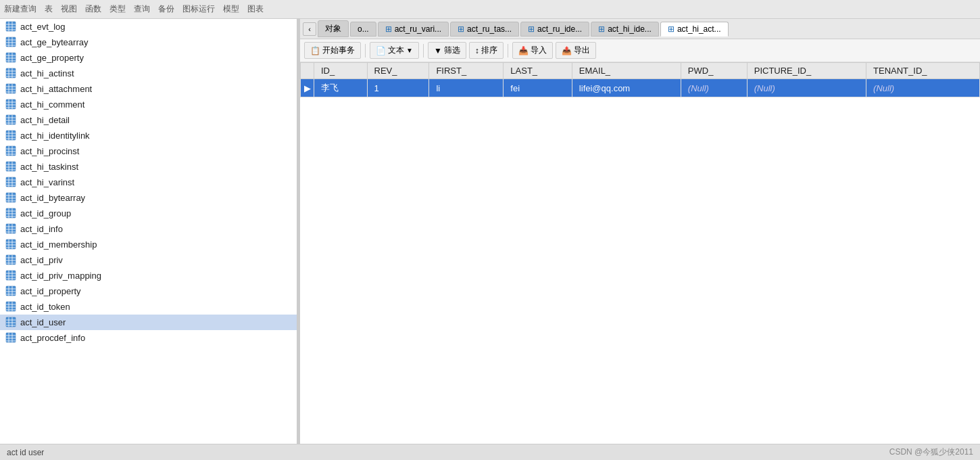 Image resolution: width=980 pixels, height=460 pixels. Describe the element at coordinates (806, 71) in the screenshot. I see `col-header-picture-id-: PICTURE_ID_` at that location.